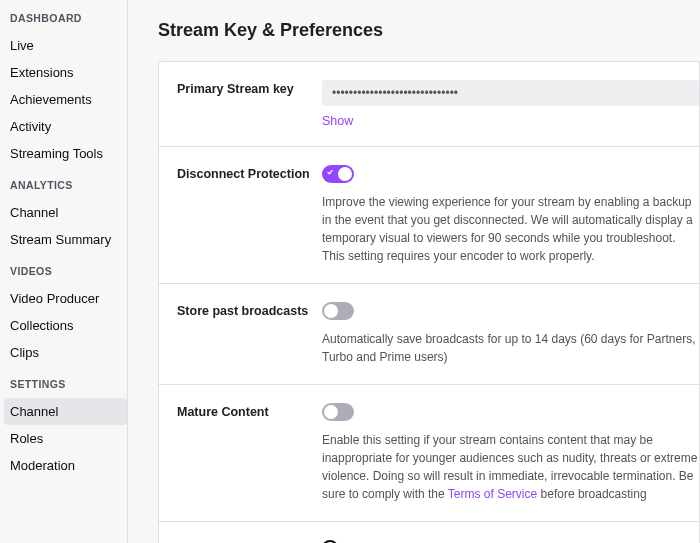 The image size is (700, 543). What do you see at coordinates (510, 348) in the screenshot?
I see `store-help: Automatically save broadcasts for up to …` at bounding box center [510, 348].